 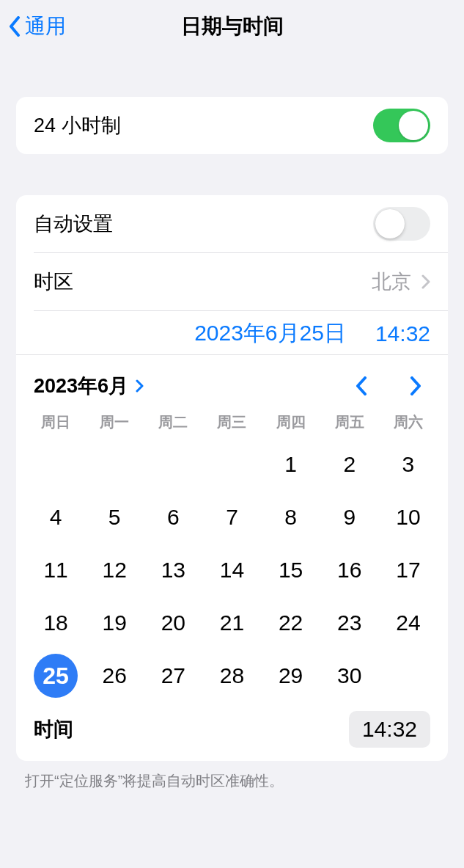 What do you see at coordinates (232, 26) in the screenshot?
I see `page-title: 日期与时间` at bounding box center [232, 26].